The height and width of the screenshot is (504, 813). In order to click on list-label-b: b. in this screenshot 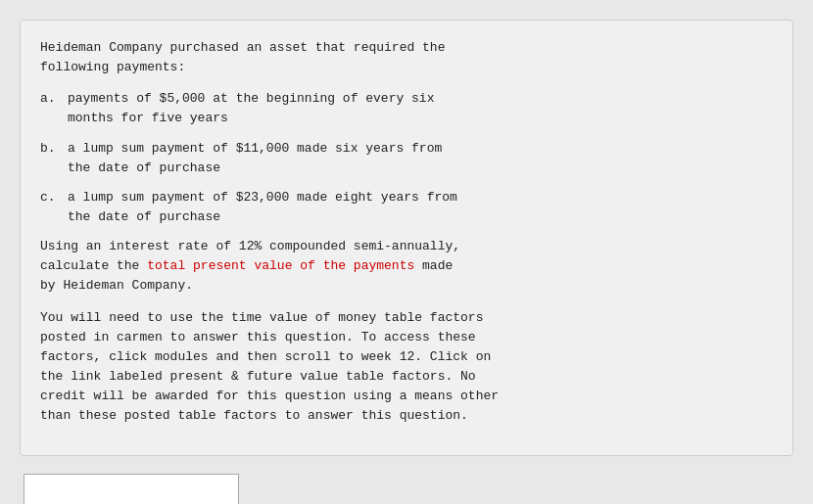, I will do `click(54, 159)`.